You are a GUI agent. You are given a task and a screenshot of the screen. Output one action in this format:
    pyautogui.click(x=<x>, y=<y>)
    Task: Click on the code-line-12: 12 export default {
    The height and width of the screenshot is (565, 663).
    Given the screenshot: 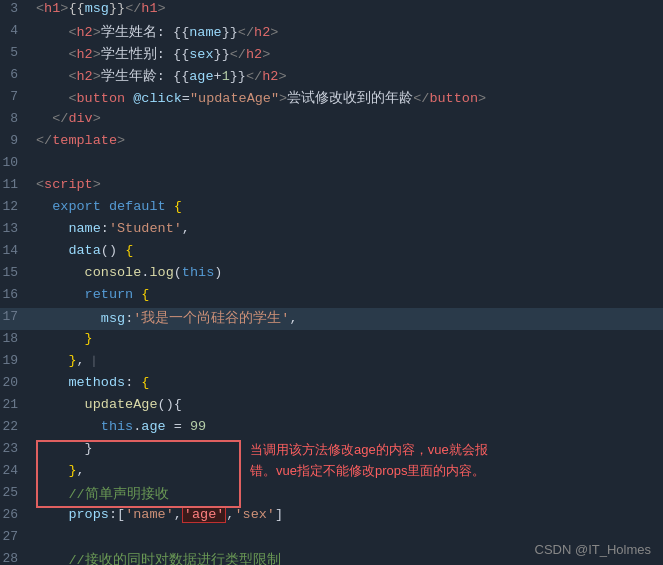 What is the action you would take?
    pyautogui.click(x=332, y=209)
    